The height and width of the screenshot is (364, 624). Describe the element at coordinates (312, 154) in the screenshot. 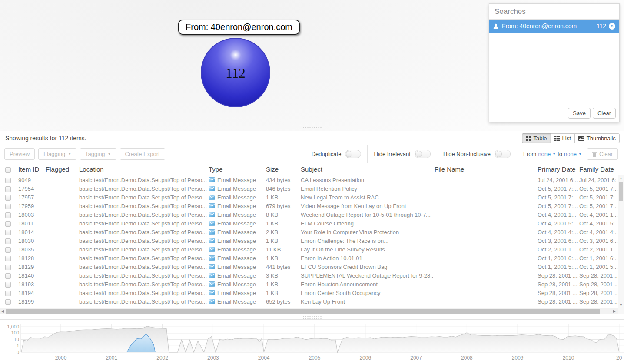

I see `results-toolbar: Preview Flagging▼ Tagging▼ Create Export…` at that location.